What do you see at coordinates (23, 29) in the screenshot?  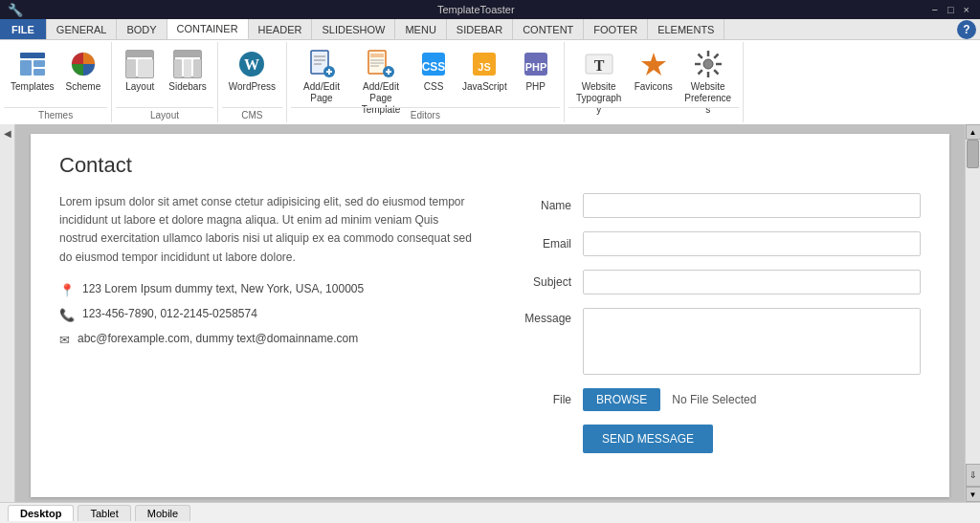 I see `tab-file: FILE` at bounding box center [23, 29].